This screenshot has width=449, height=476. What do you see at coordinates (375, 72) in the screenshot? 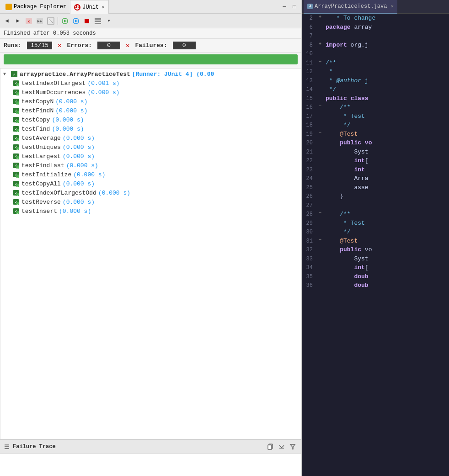
I see `code-line: 12 *` at bounding box center [375, 72].